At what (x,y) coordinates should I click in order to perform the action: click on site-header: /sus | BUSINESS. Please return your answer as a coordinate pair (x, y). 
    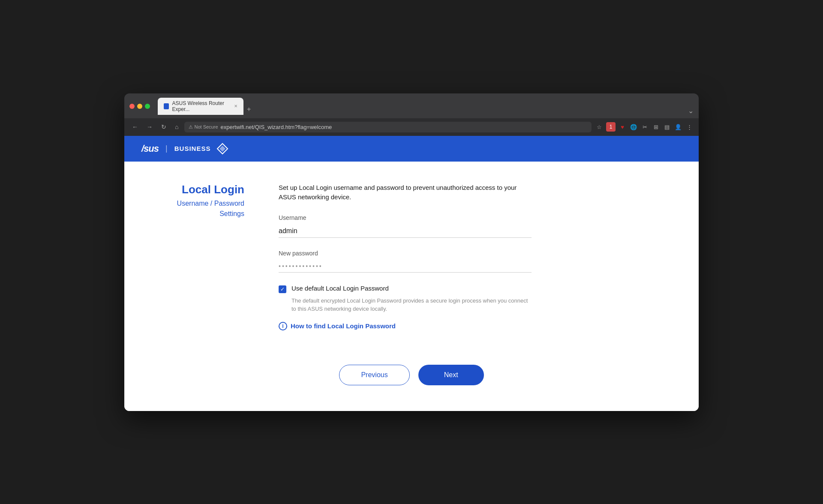
    Looking at the image, I should click on (412, 149).